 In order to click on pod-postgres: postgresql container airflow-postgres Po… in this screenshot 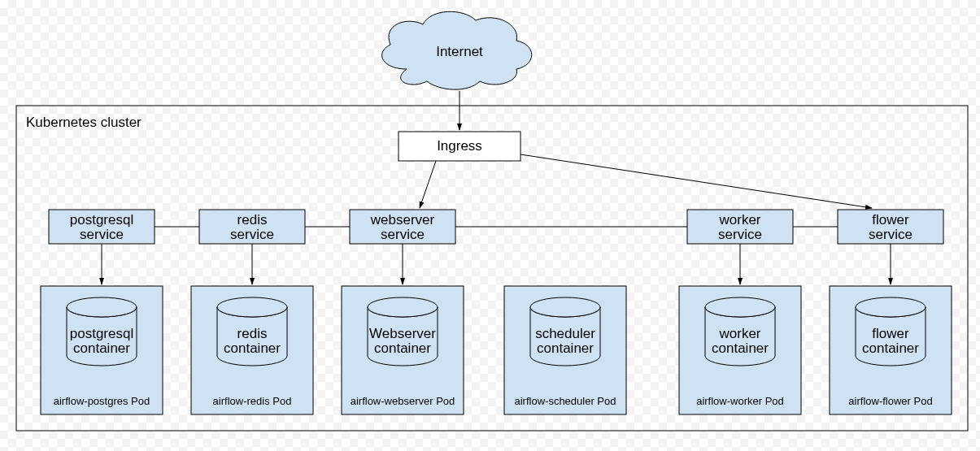, I will do `click(102, 350)`.